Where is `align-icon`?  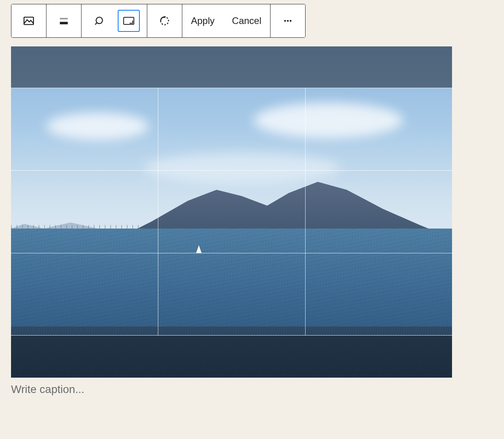 align-icon is located at coordinates (64, 21).